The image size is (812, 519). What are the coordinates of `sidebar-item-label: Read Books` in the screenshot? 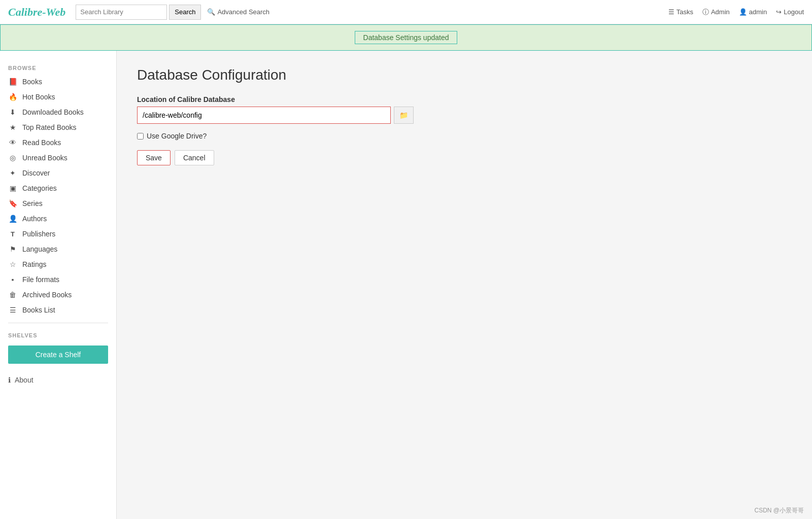 It's located at (42, 143).